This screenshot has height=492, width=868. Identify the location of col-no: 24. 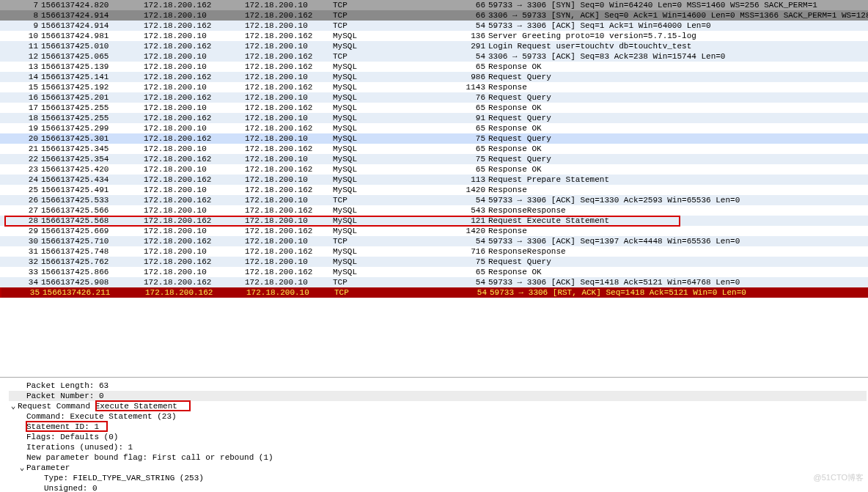
(21, 180).